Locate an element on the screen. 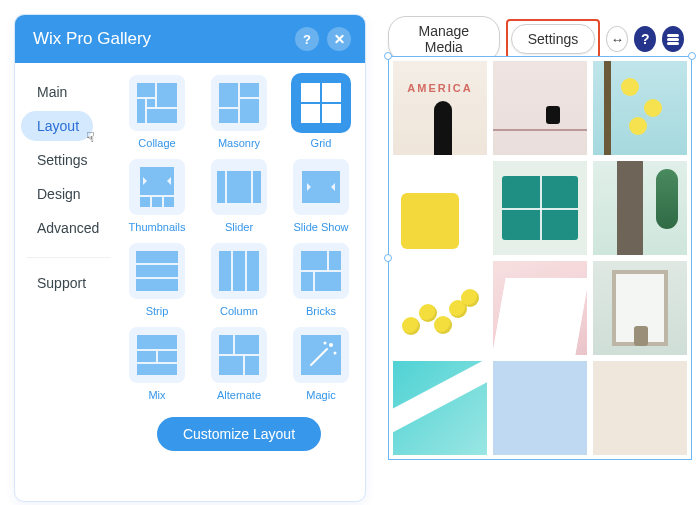  stretch-icon: ↔ is located at coordinates (617, 39).